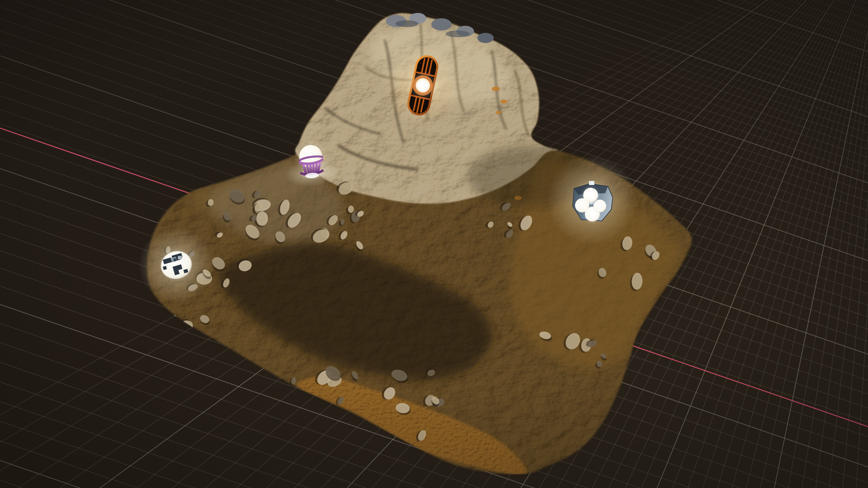  I want to click on robot-quad-orb-rover, so click(592, 200).